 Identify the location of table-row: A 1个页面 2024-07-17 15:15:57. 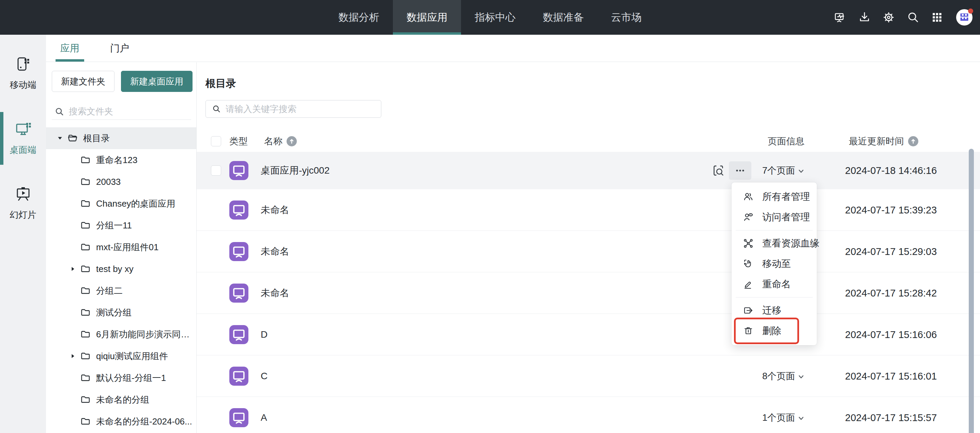
(588, 415).